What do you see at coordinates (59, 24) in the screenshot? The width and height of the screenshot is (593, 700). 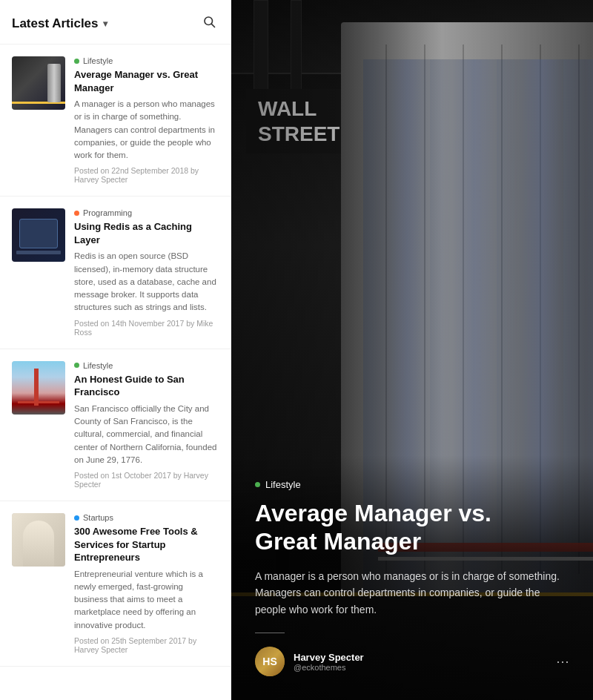 I see `header-title-group: Latest Articles ▾` at bounding box center [59, 24].